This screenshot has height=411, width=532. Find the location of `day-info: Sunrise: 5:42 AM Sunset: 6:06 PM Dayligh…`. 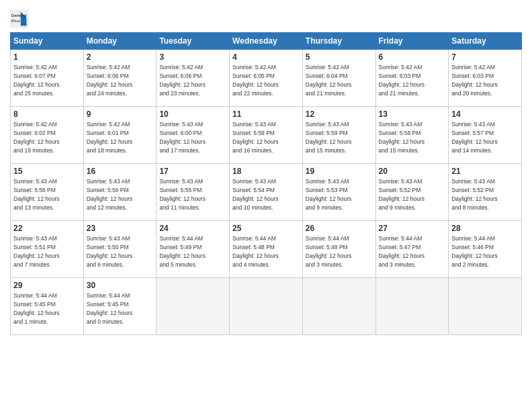

day-info: Sunrise: 5:42 AM Sunset: 6:06 PM Dayligh… is located at coordinates (110, 80).